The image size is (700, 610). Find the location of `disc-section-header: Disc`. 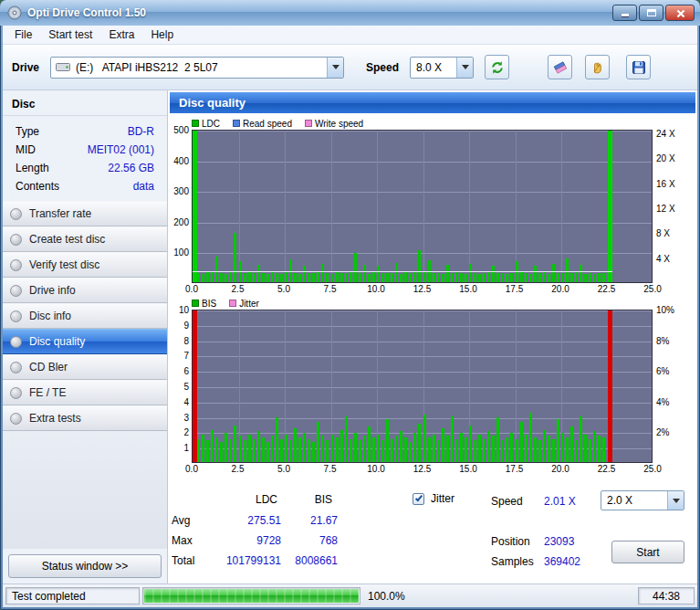

disc-section-header: Disc is located at coordinates (85, 103).